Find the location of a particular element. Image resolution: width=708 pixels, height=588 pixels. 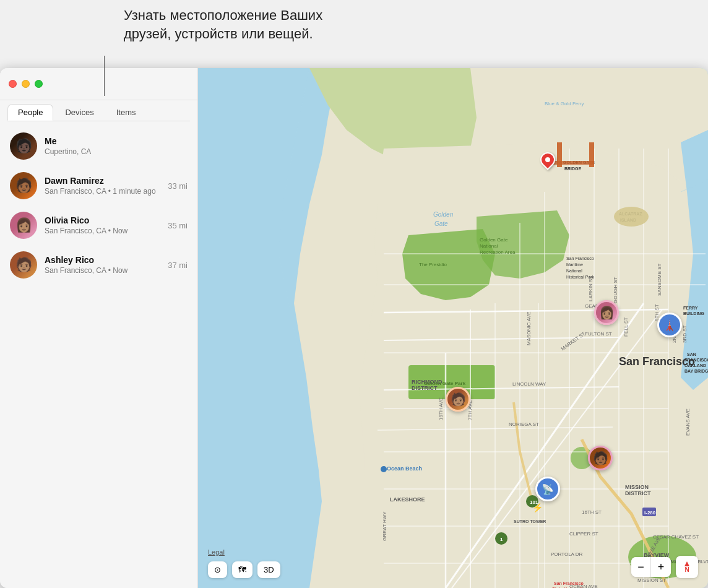

map-controls-right: − + N is located at coordinates (665, 567).